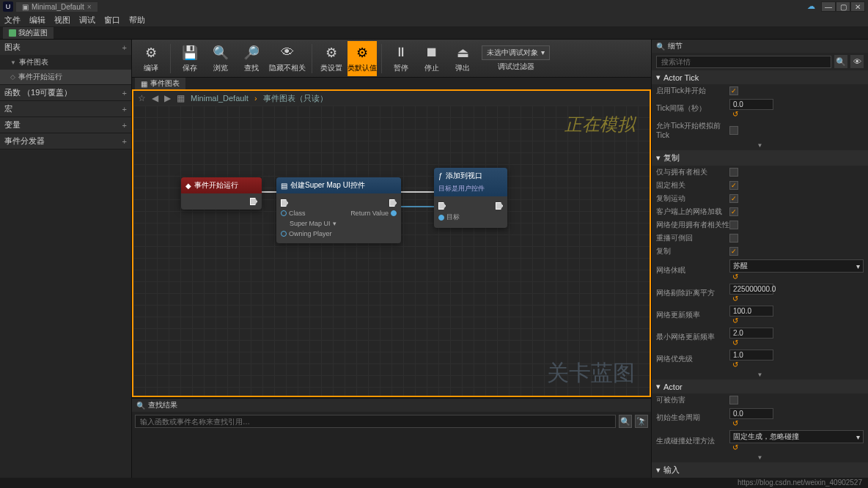 This screenshot has height=488, width=868. Describe the element at coordinates (66, 141) in the screenshot. I see `sidebar-section-dispatchers: 事件分发器 +` at that location.